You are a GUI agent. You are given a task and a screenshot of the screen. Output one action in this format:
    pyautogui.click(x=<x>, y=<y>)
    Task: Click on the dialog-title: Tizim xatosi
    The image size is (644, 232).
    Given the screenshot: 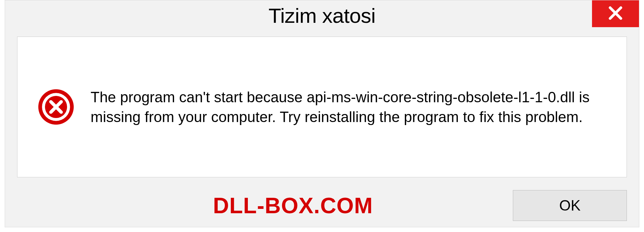 What is the action you would take?
    pyautogui.click(x=322, y=15)
    